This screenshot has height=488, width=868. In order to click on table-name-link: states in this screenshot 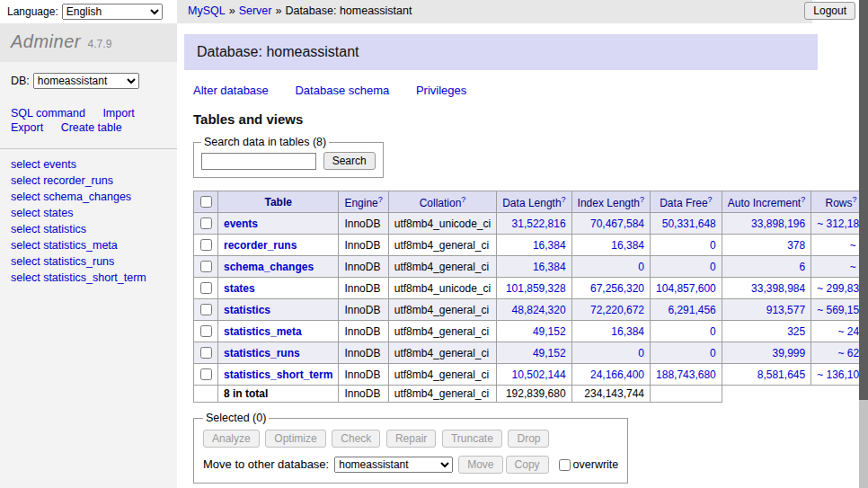, I will do `click(239, 288)`.